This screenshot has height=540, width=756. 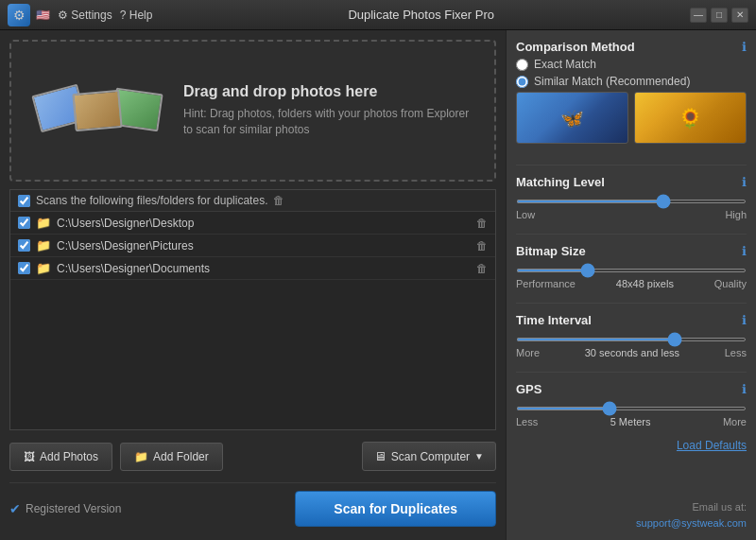 What do you see at coordinates (264, 246) in the screenshot?
I see `folder-path-1: C:\Users\Designer\Pictures` at bounding box center [264, 246].